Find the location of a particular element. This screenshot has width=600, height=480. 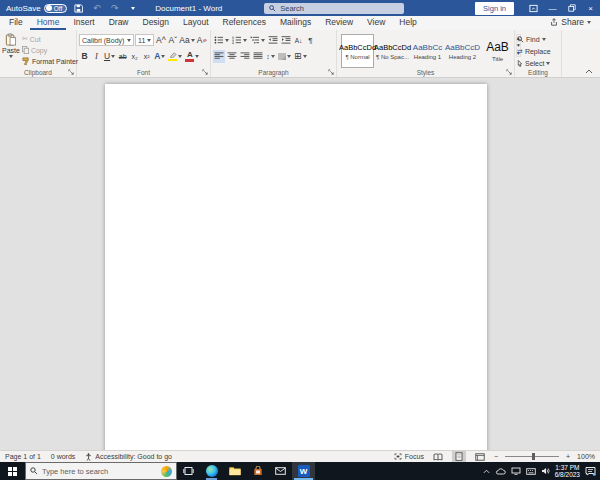

multilevel-list-button is located at coordinates (258, 40).